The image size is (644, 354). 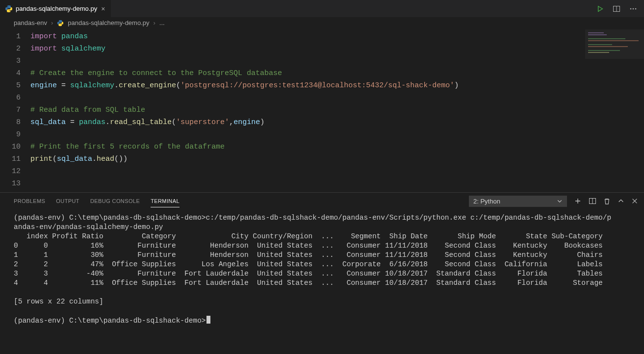 I want to click on panel-tab-problems: PROBLEMS, so click(x=29, y=201).